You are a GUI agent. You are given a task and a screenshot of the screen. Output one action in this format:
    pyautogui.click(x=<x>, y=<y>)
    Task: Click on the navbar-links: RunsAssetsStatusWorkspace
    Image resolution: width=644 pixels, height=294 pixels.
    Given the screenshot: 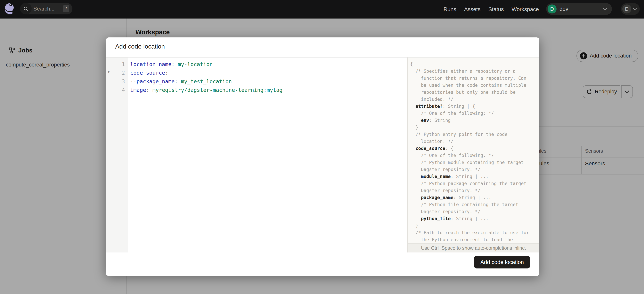 What is the action you would take?
    pyautogui.click(x=491, y=9)
    